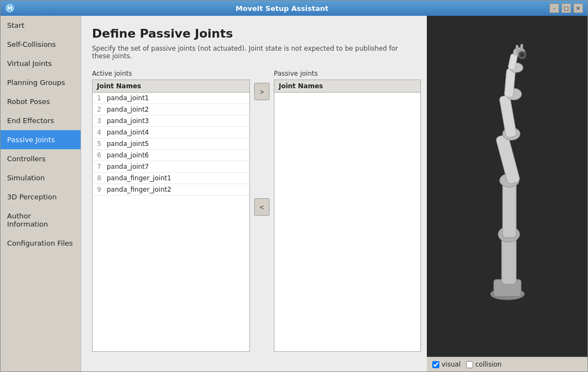 The height and width of the screenshot is (372, 588). I want to click on robot-svg, so click(507, 186).